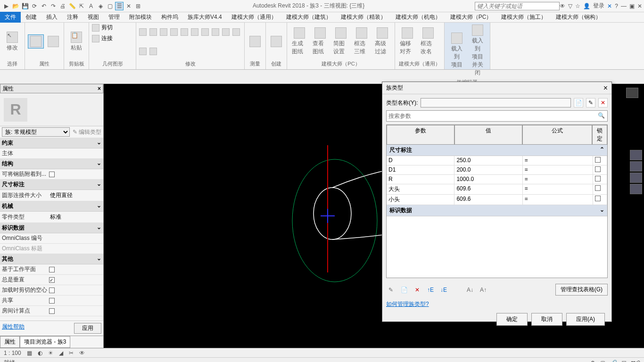 This screenshot has height=362, width=644. I want to click on edit-type-button: ✎ 编辑类型, so click(87, 132).